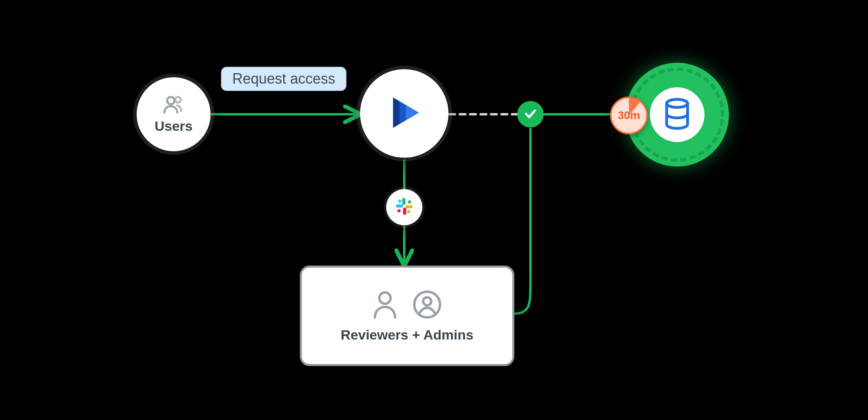 This screenshot has width=868, height=420. What do you see at coordinates (174, 126) in the screenshot?
I see `users-label: Users` at bounding box center [174, 126].